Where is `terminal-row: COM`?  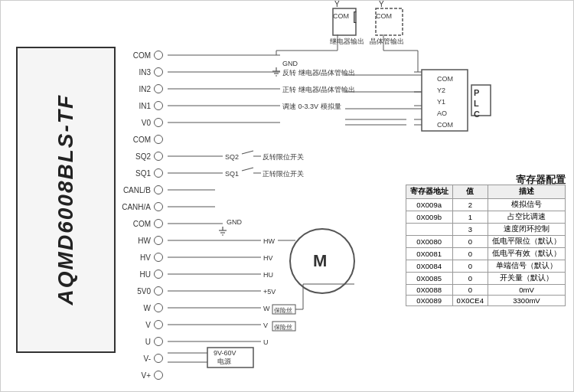
terminal-row: COM is located at coordinates (139, 224).